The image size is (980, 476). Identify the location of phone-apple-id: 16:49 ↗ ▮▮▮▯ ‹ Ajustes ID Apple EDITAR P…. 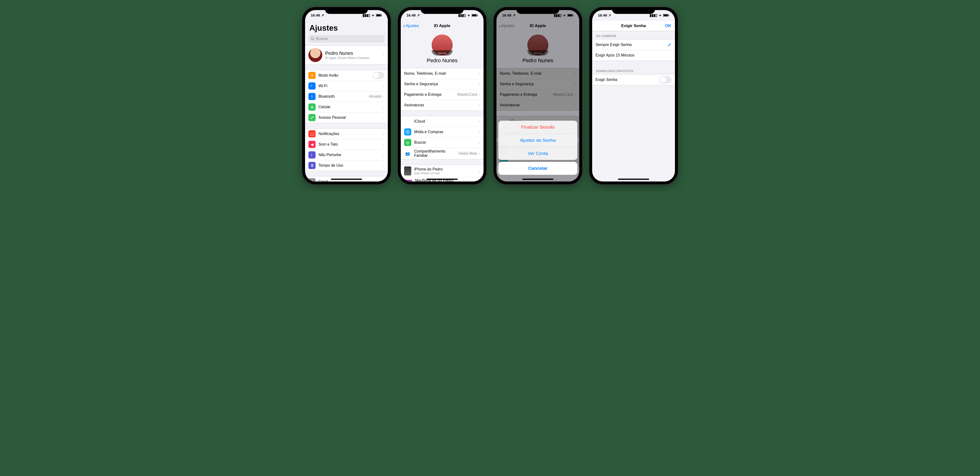
(442, 96).